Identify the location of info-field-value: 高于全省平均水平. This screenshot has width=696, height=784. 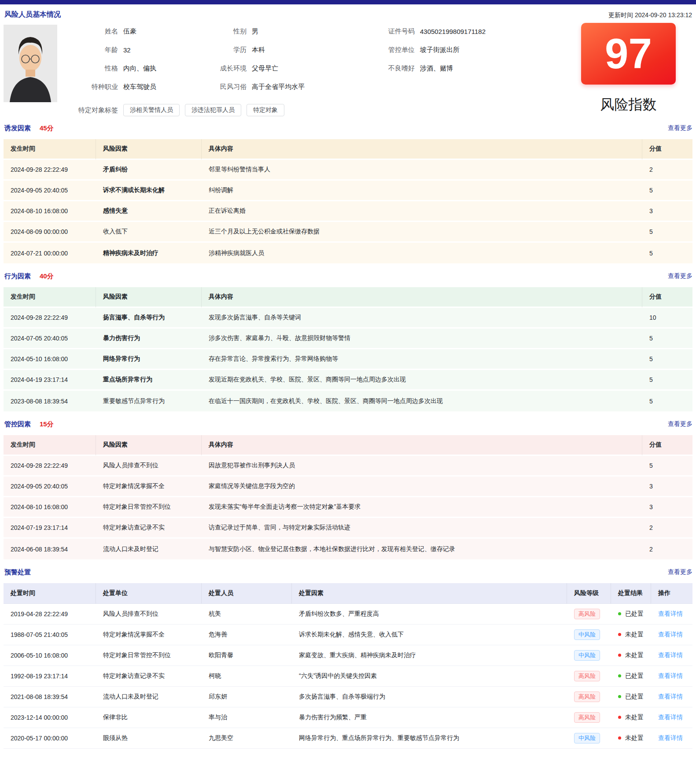
(305, 87).